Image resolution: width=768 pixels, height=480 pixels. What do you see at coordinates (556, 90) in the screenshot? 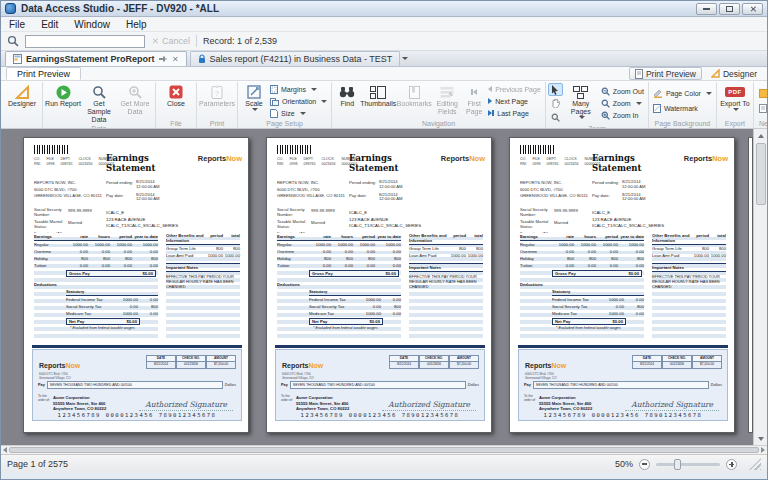
I see `pointer-tool-button` at bounding box center [556, 90].